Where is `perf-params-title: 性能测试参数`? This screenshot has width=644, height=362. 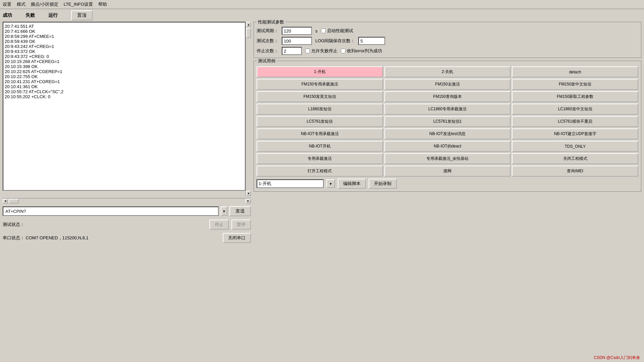 perf-params-title: 性能测试参数 is located at coordinates (271, 22).